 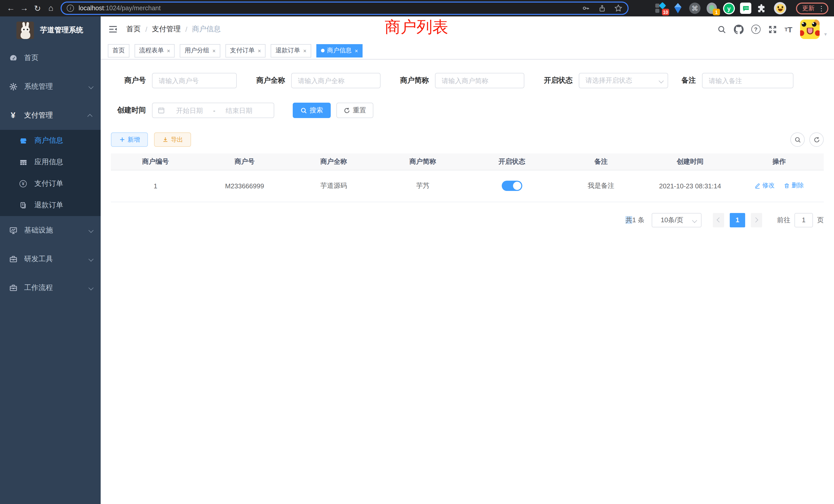 What do you see at coordinates (70, 8) in the screenshot?
I see `site-info-icon: i` at bounding box center [70, 8].